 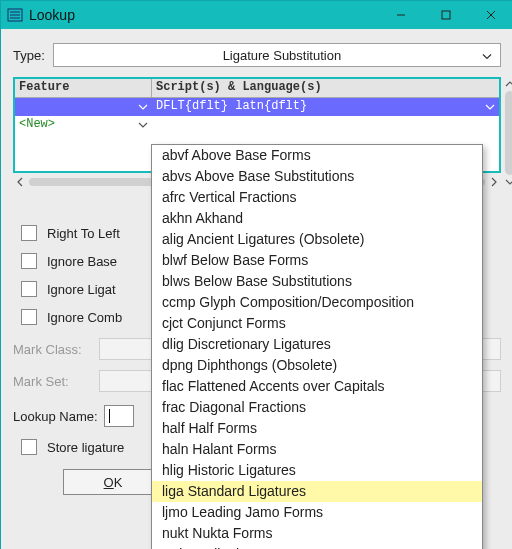 I want to click on rtl-checkbox, so click(x=29, y=233).